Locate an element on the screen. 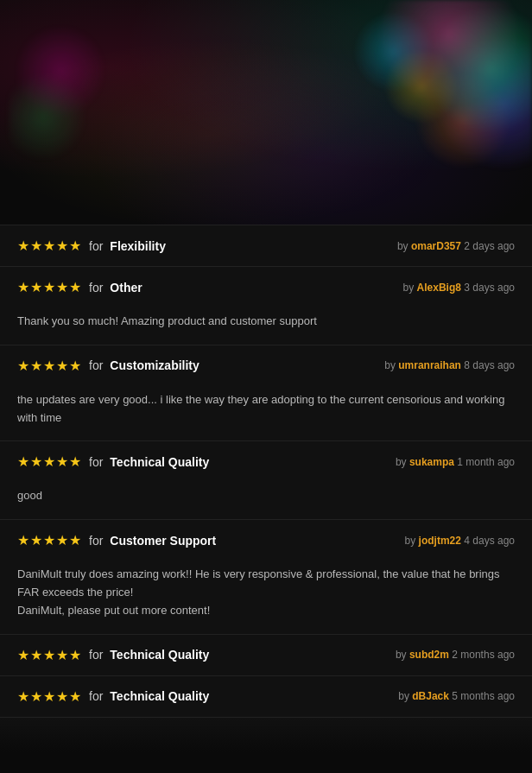 This screenshot has height=773, width=532. review-header: ★★★★★forTechnical Qualityby sukampa 1 mo… is located at coordinates (266, 461).